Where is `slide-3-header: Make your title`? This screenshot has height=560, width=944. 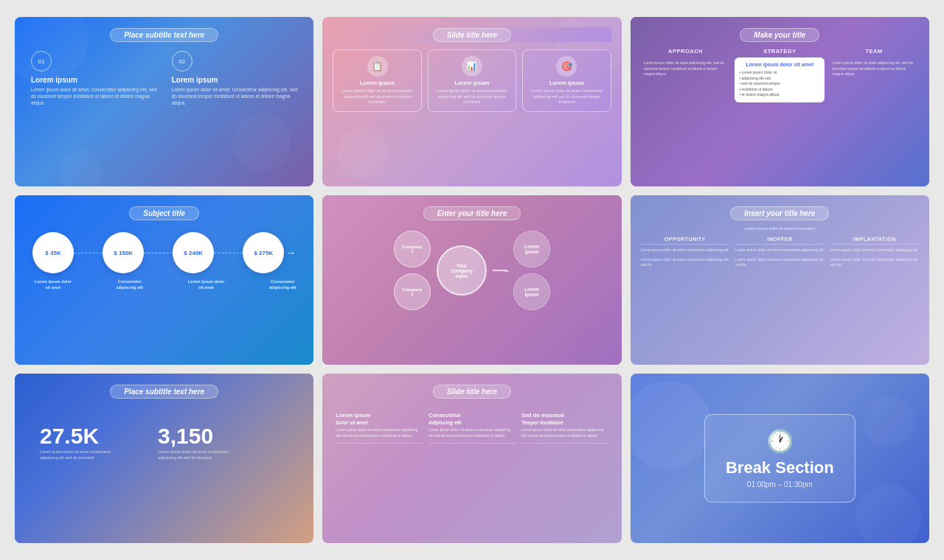
slide-3-header: Make your title is located at coordinates (780, 35).